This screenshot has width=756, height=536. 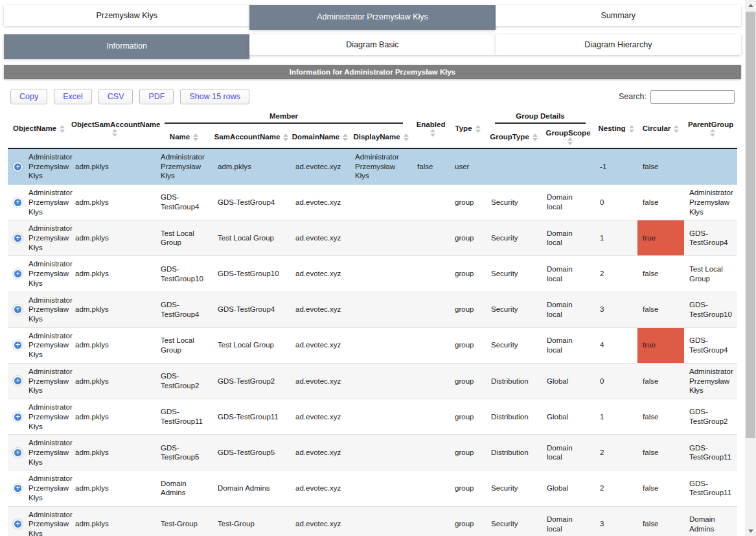 What do you see at coordinates (750, 268) in the screenshot?
I see `vertical-scrollbar` at bounding box center [750, 268].